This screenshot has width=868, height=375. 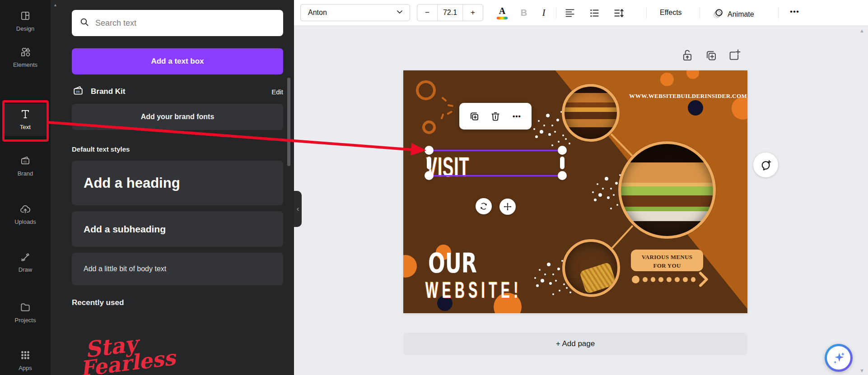 I want to click on add-body-text-card: Add a little bit of body text, so click(x=177, y=269).